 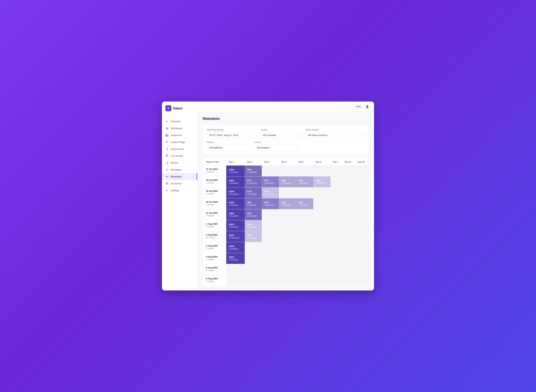 What do you see at coordinates (232, 135) in the screenshot?
I see `date-range-input` at bounding box center [232, 135].